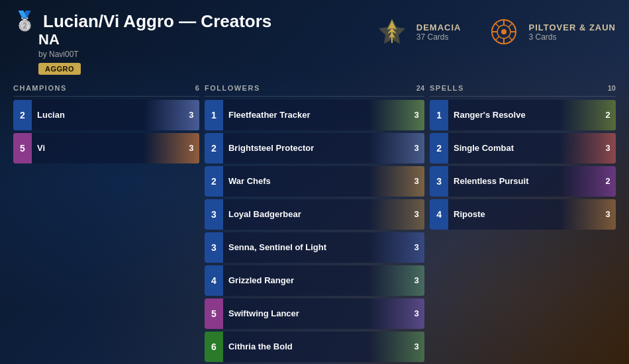 This screenshot has width=629, height=364. What do you see at coordinates (106, 148) in the screenshot?
I see `card-row-vi: 5 Vi 3` at bounding box center [106, 148].